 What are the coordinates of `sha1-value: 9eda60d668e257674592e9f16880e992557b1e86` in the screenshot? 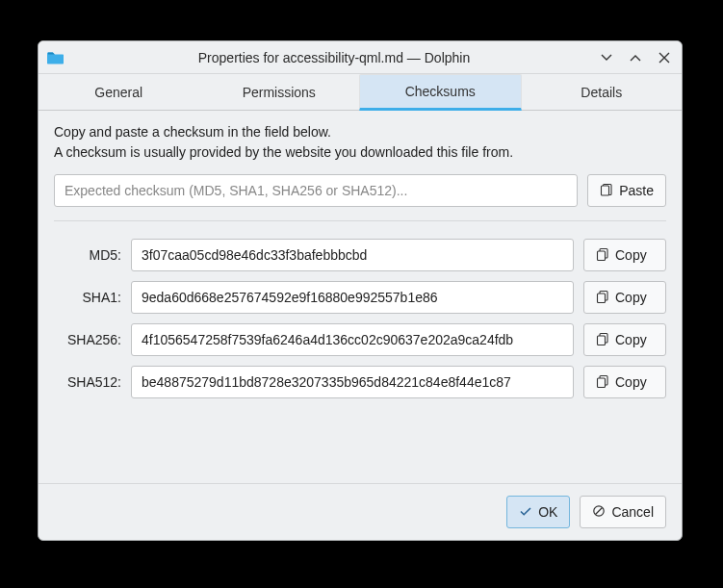 It's located at (352, 297).